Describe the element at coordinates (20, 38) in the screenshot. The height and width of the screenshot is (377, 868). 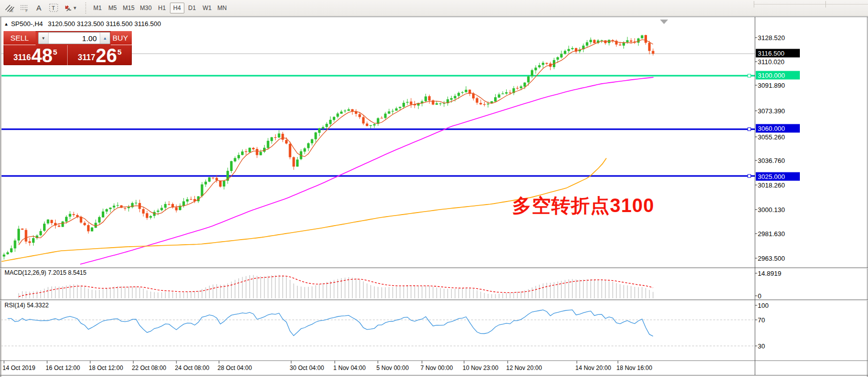
I see `sell-button: SELL` at that location.